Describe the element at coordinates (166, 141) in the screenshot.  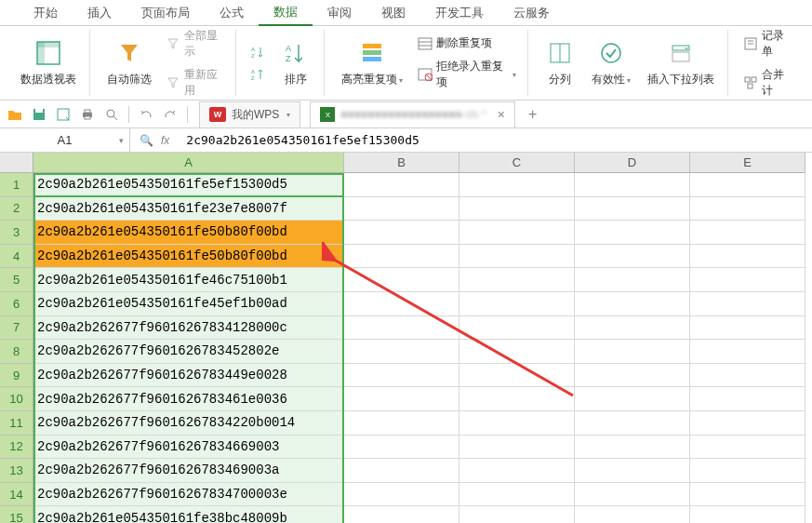
I see `fx-button: fx` at that location.